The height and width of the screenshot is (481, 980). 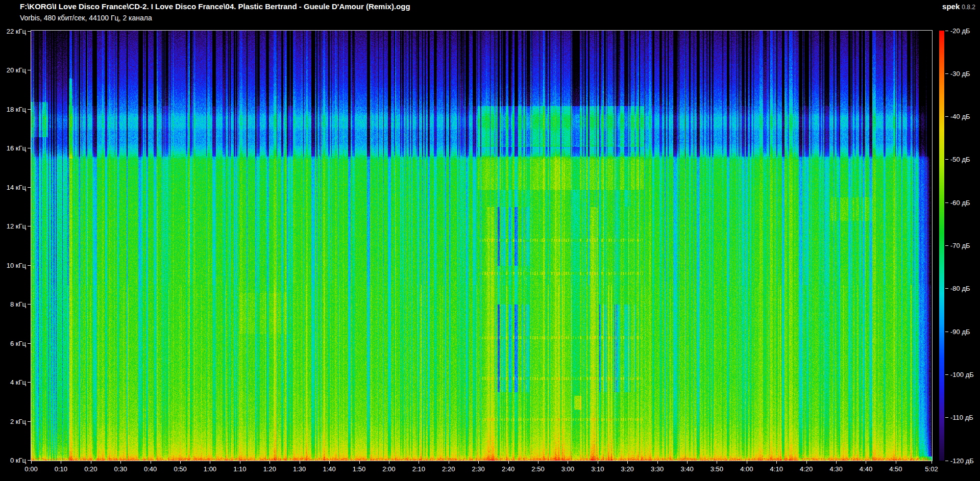 I want to click on time-tick-label: 5:02, so click(x=932, y=469).